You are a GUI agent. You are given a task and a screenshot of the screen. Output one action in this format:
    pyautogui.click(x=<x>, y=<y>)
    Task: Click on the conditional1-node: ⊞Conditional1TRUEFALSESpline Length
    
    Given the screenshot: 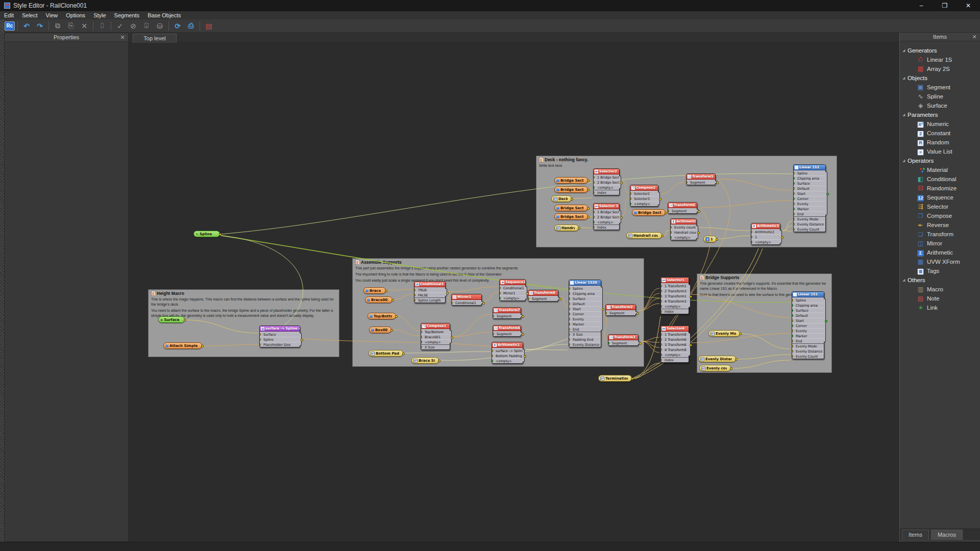 What is the action you would take?
    pyautogui.click(x=430, y=292)
    